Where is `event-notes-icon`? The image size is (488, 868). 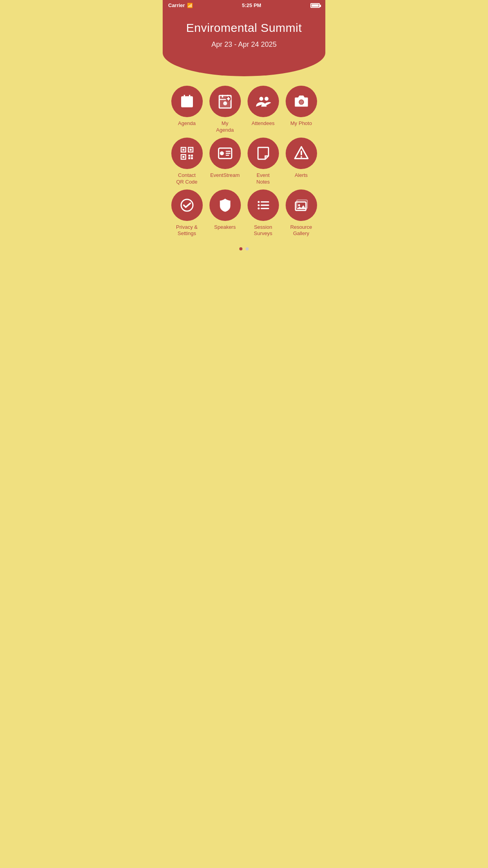 event-notes-icon is located at coordinates (263, 153).